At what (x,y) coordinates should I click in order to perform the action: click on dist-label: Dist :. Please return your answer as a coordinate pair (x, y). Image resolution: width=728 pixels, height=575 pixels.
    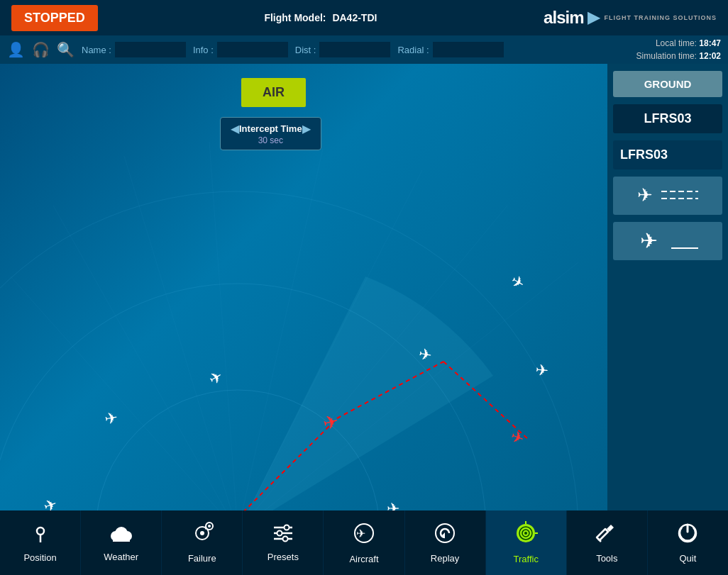
    Looking at the image, I should click on (306, 50).